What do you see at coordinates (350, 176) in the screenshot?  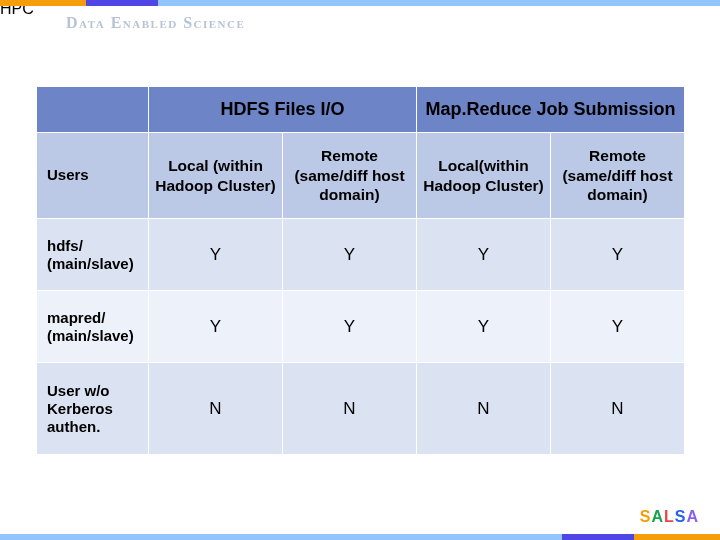 I see `subheader-1: Remote (same/diff host domain)` at bounding box center [350, 176].